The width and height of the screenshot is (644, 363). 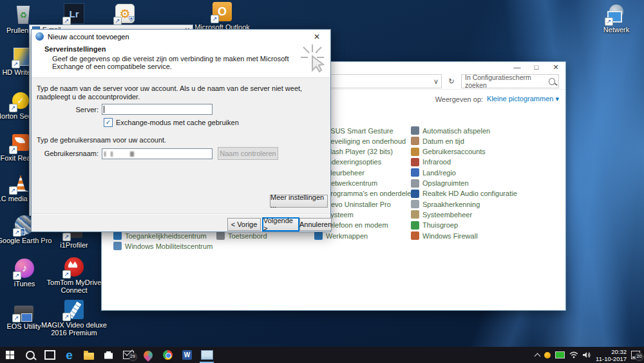 What do you see at coordinates (370, 193) in the screenshot?
I see `cp-item-label: Programma's en onderdelen` at bounding box center [370, 193].